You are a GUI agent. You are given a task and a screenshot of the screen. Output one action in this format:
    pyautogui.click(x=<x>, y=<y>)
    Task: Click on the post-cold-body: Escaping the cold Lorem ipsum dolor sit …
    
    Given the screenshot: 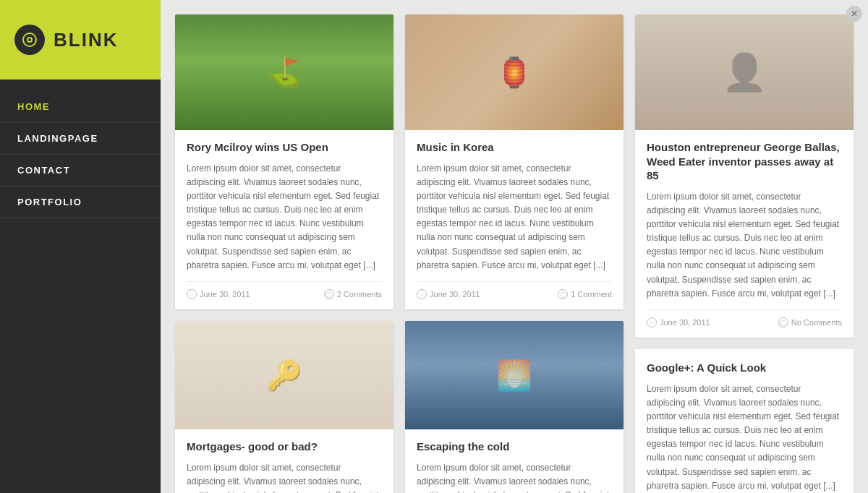 What is the action you would take?
    pyautogui.click(x=514, y=461)
    